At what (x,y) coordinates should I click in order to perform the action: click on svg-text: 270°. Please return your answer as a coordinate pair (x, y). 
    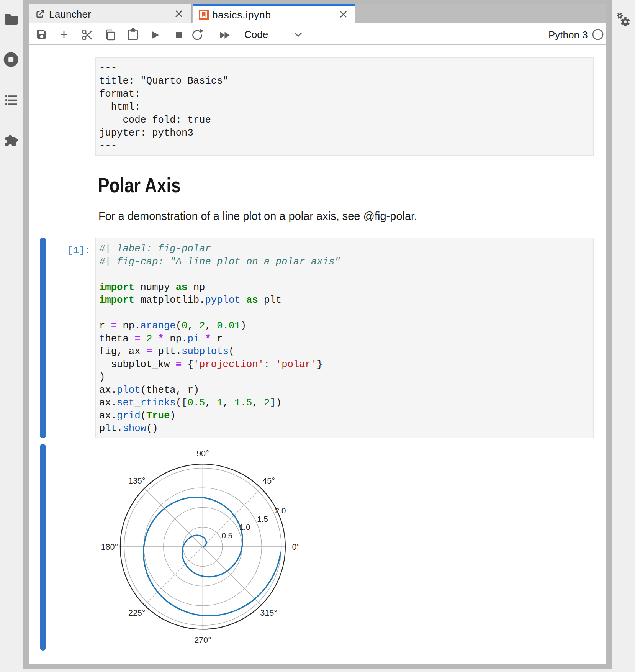
    Looking at the image, I should click on (203, 640).